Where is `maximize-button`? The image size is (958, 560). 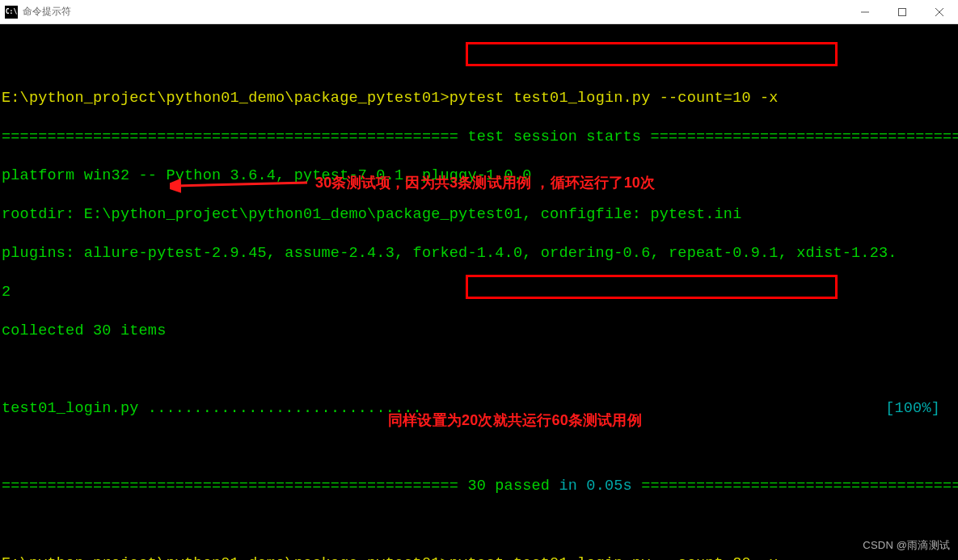
maximize-button is located at coordinates (902, 11).